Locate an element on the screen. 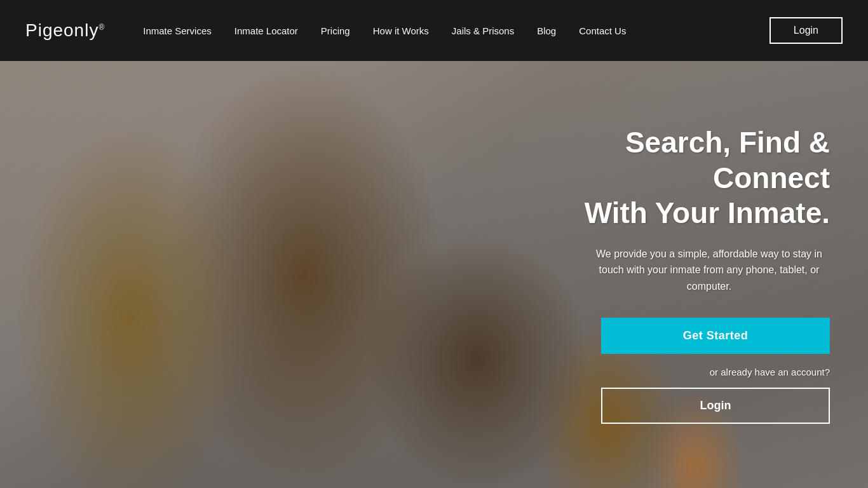  navbar: Pigeonly® Inmate Services Inmate Locator… is located at coordinates (434, 30).